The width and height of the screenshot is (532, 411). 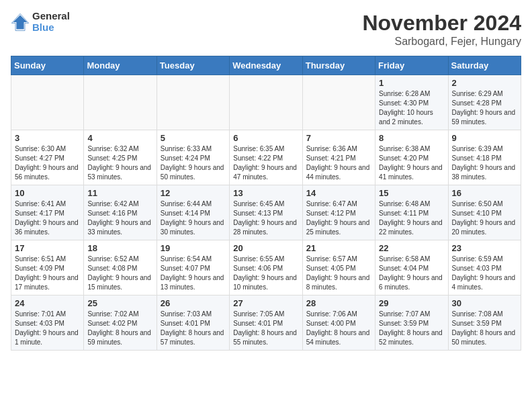 What do you see at coordinates (484, 268) in the screenshot?
I see `day-cell: 23Sunrise: 6:59 AMSunset: 4:03 PMDayligh…` at bounding box center [484, 268].